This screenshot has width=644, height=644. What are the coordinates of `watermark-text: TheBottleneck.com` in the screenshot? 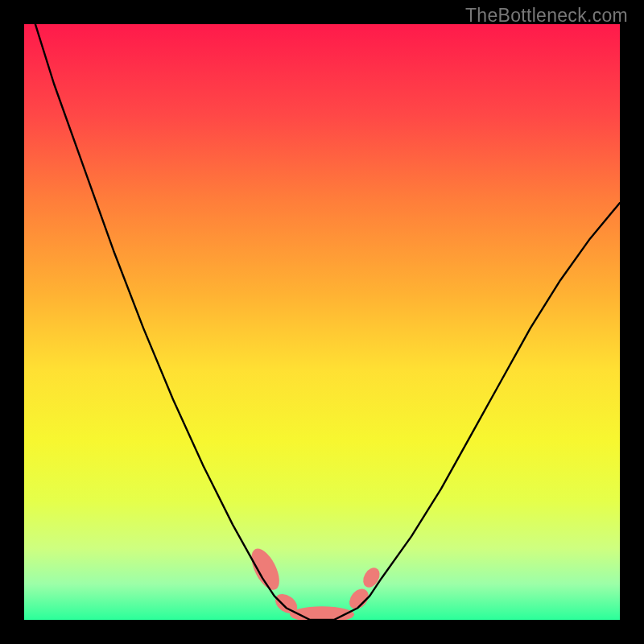 It's located at (547, 16).